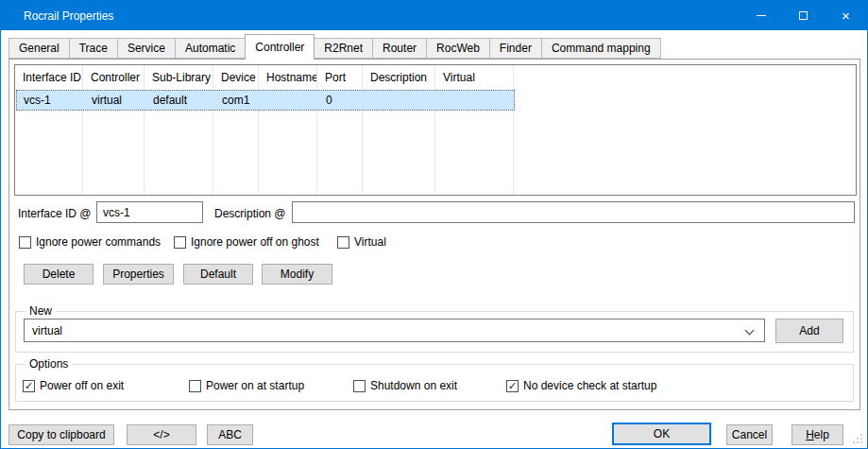  I want to click on checkbox-power-off-on-exit: ✓Power off on exit, so click(74, 386).